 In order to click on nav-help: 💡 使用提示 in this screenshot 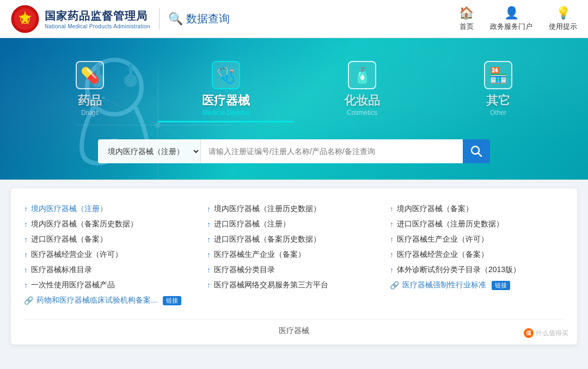, I will do `click(563, 19)`.